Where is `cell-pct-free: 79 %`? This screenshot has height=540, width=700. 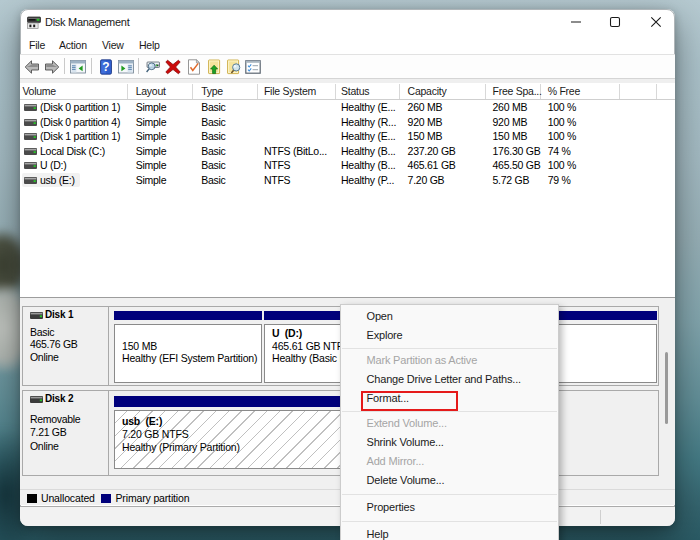
cell-pct-free: 79 % is located at coordinates (560, 180).